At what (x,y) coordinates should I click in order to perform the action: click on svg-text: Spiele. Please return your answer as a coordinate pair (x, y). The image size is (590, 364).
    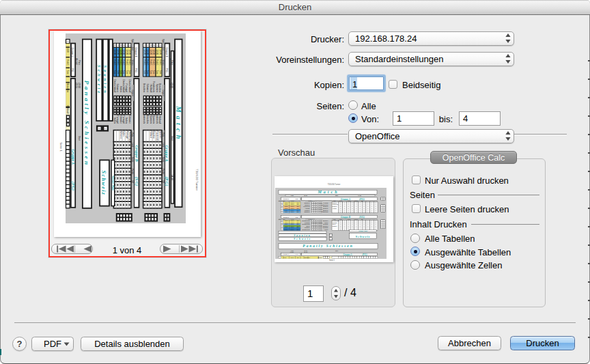
    Looking at the image, I should click on (350, 220).